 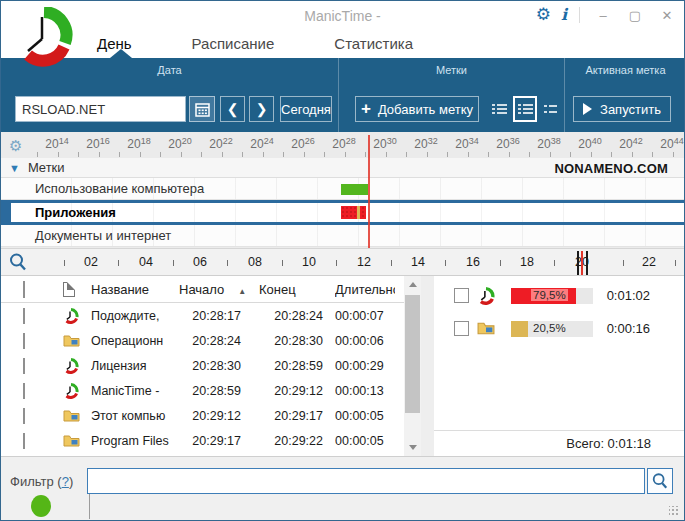 What do you see at coordinates (544, 15) in the screenshot?
I see `settings-gear-icon: ⚙` at bounding box center [544, 15].